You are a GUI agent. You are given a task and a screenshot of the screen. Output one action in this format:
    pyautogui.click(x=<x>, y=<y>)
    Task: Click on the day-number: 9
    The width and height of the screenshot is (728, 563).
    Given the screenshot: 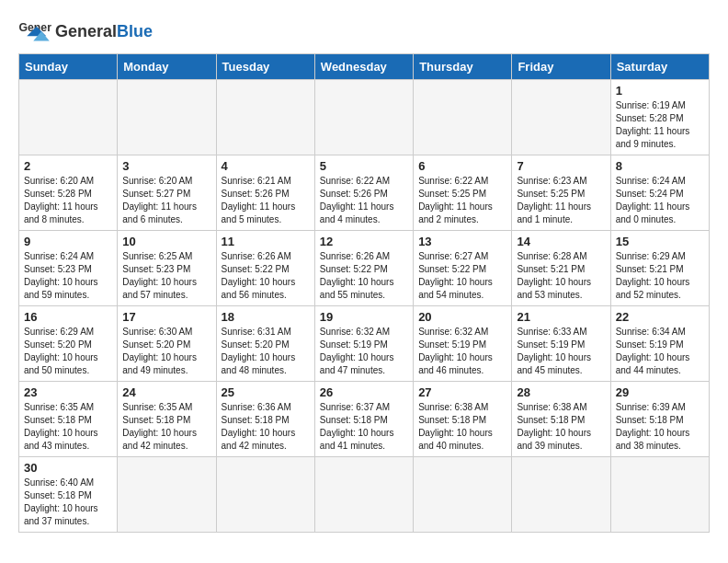 What is the action you would take?
    pyautogui.click(x=68, y=241)
    